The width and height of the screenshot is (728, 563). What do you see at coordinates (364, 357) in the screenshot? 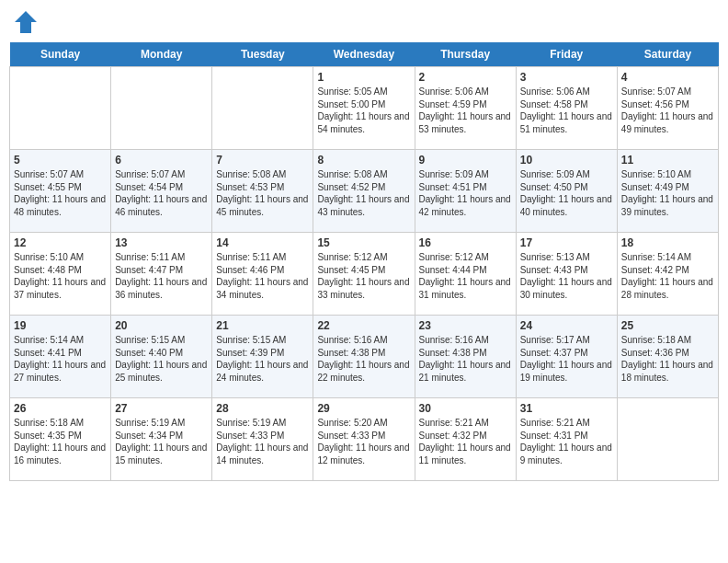
I see `day-cell: 22Sunrise: 5:16 AMSunset: 4:38 PMDayligh…` at bounding box center [364, 357].